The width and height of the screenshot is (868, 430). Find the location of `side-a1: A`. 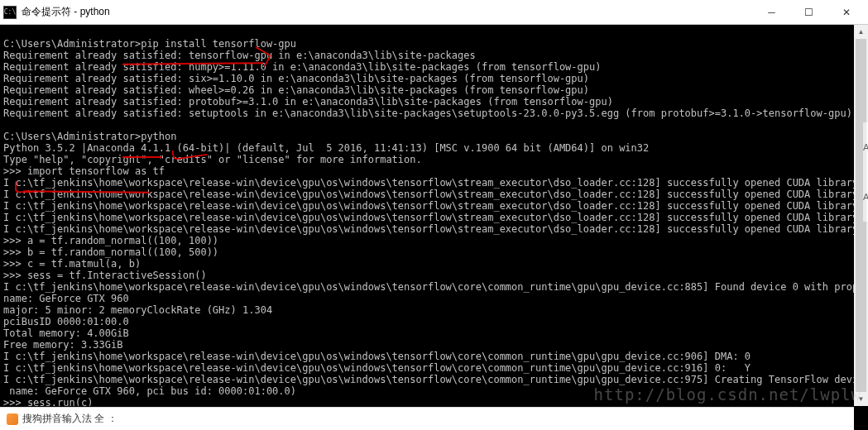

side-a1: A is located at coordinates (866, 147).